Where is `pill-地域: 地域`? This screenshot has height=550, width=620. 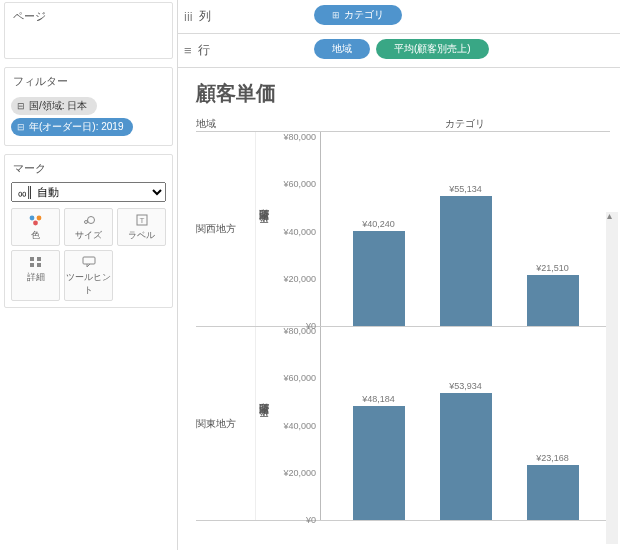
pill-地域: 地域 is located at coordinates (342, 49).